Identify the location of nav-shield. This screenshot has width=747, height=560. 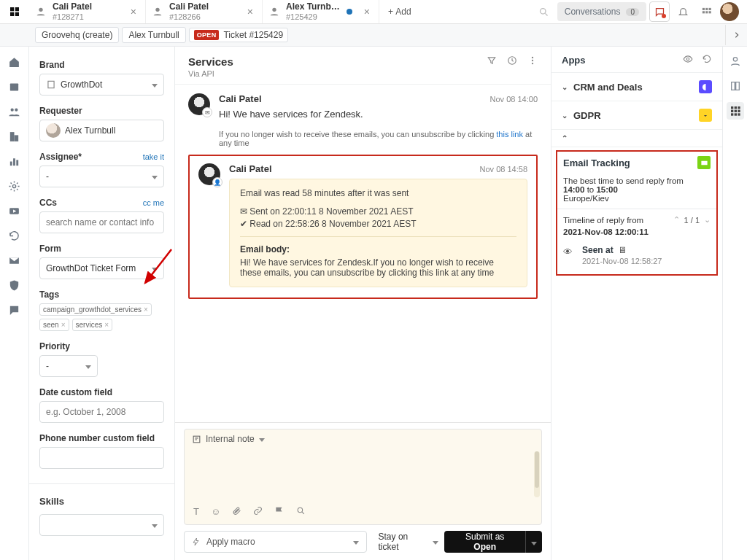
(15, 285).